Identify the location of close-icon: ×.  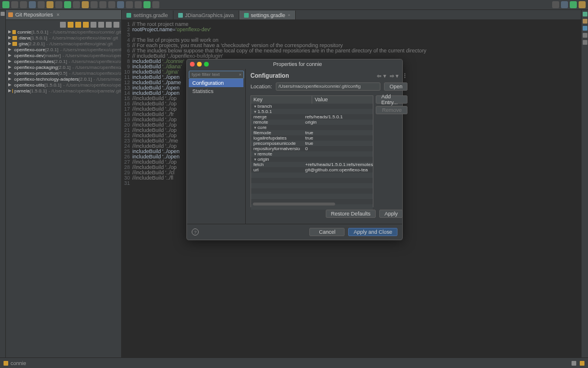
(58, 15).